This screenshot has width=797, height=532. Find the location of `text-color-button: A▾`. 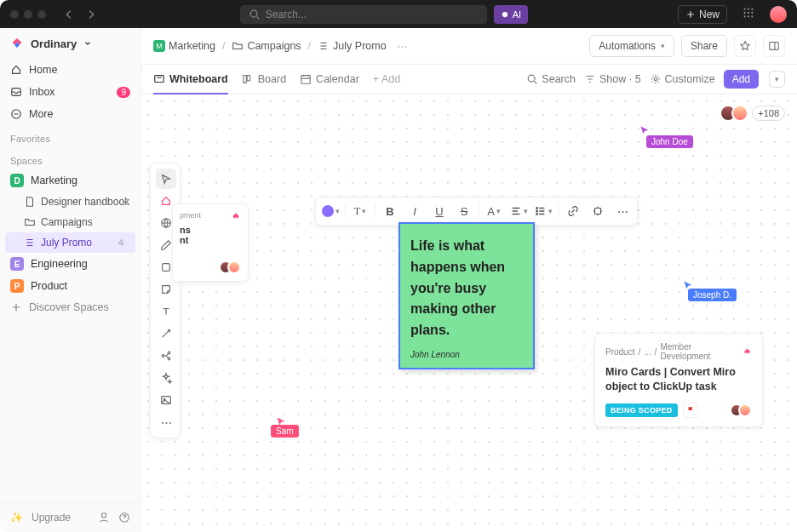

text-color-button: A▾ is located at coordinates (494, 211).